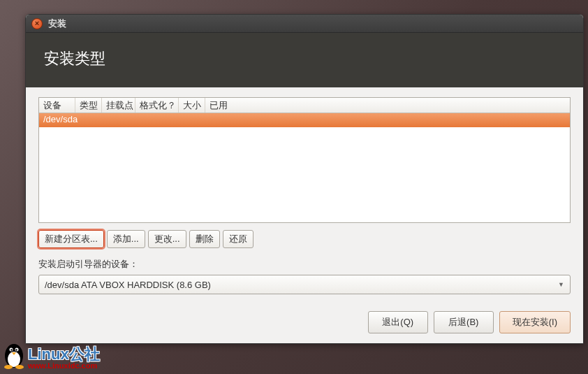 This screenshot has width=588, height=374. Describe the element at coordinates (57, 105) in the screenshot. I see `col-device: 设备` at that location.